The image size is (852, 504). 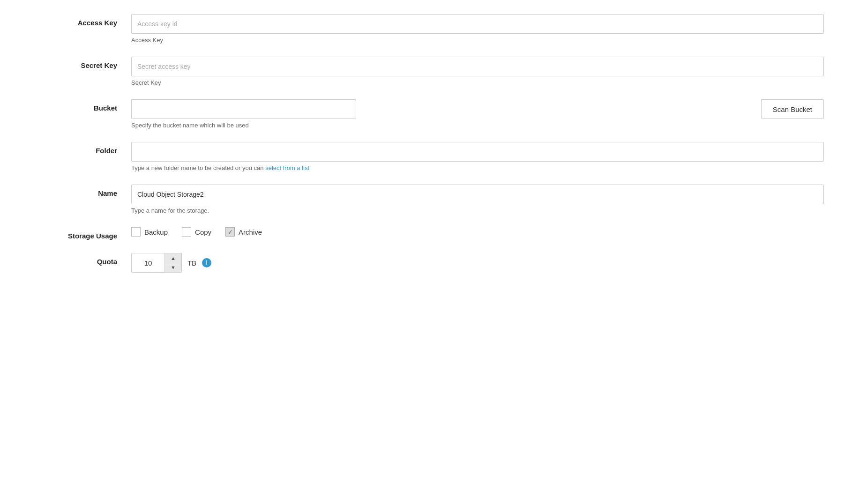 What do you see at coordinates (207, 263) in the screenshot?
I see `quota-info-icon: i` at bounding box center [207, 263].